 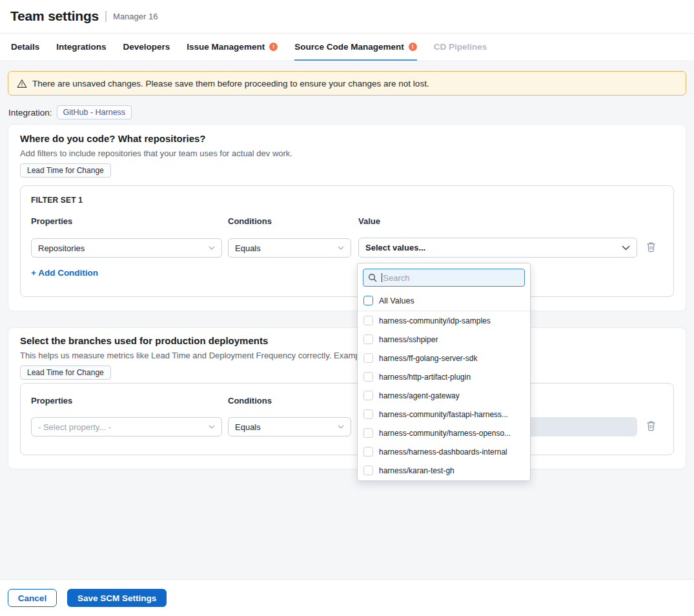 What do you see at coordinates (232, 47) in the screenshot?
I see `tab: Issue Management !` at bounding box center [232, 47].